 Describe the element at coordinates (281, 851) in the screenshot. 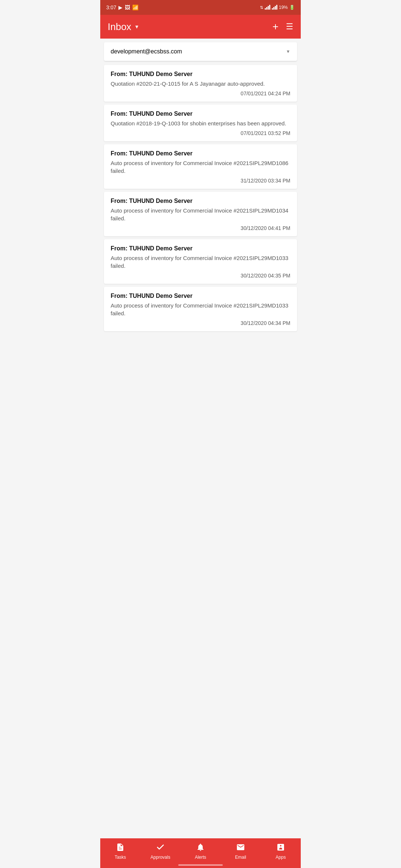

I see `nav-apps: Apps` at that location.